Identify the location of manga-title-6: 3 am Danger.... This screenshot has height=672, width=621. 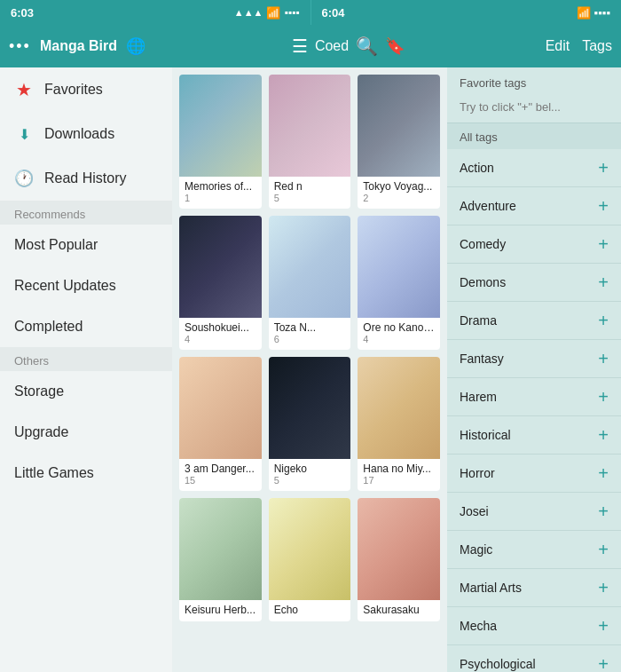
(220, 469).